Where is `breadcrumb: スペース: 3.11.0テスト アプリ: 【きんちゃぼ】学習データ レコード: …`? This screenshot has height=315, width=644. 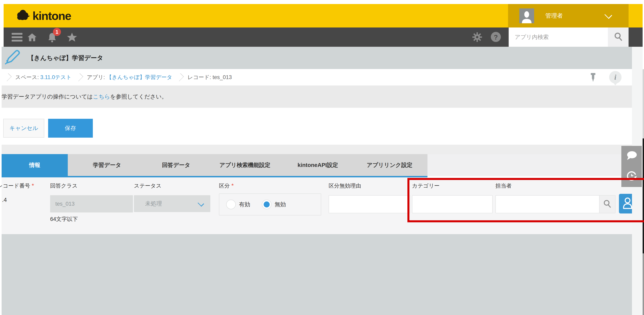
breadcrumb: スペース: 3.11.0テスト アプリ: 【きんちゃぼ】学習データ レコード: … is located at coordinates (317, 77).